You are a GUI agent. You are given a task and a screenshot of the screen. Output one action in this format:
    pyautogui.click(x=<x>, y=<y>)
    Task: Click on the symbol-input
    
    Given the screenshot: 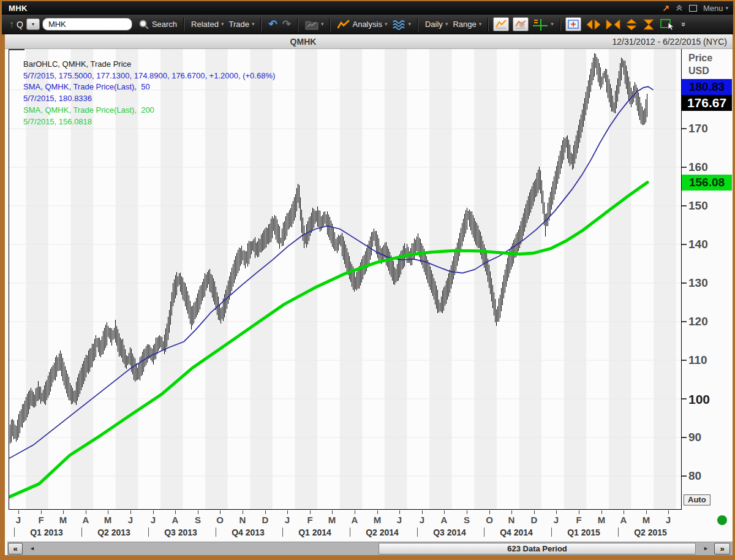 What is the action you would take?
    pyautogui.click(x=87, y=25)
    